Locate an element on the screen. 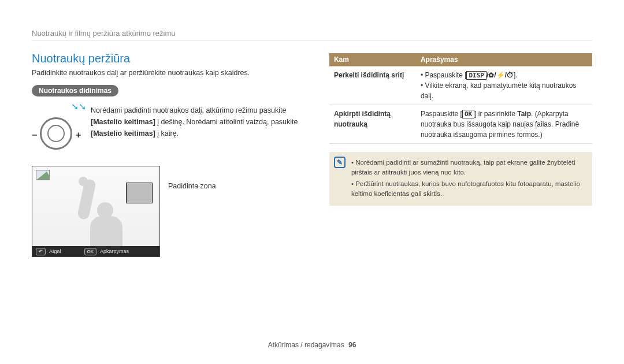 Image resolution: width=624 pixels, height=364 pixels. back-key-icon: ↶ is located at coordinates (40, 252).